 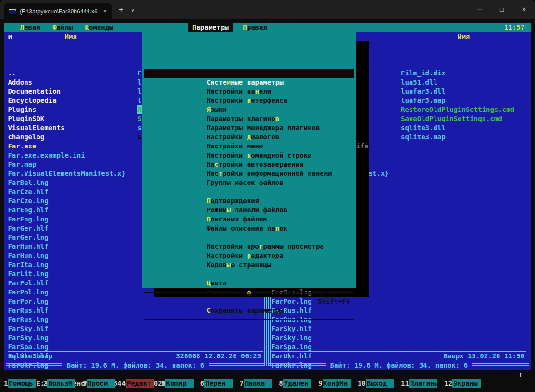 I want to click on file-row: FarPol.lng, so click(x=66, y=292).